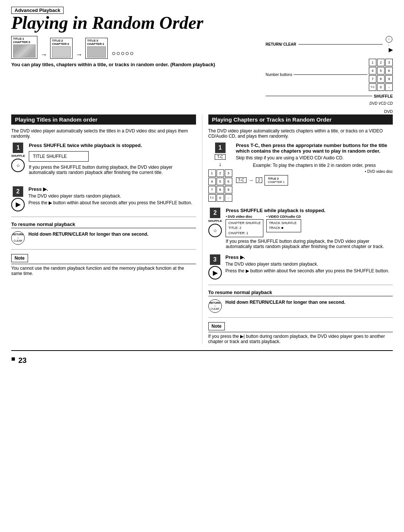 The width and height of the screenshot is (404, 532). I want to click on step2-left-sub2: Press the ▶ button within about five sec…, so click(112, 203).